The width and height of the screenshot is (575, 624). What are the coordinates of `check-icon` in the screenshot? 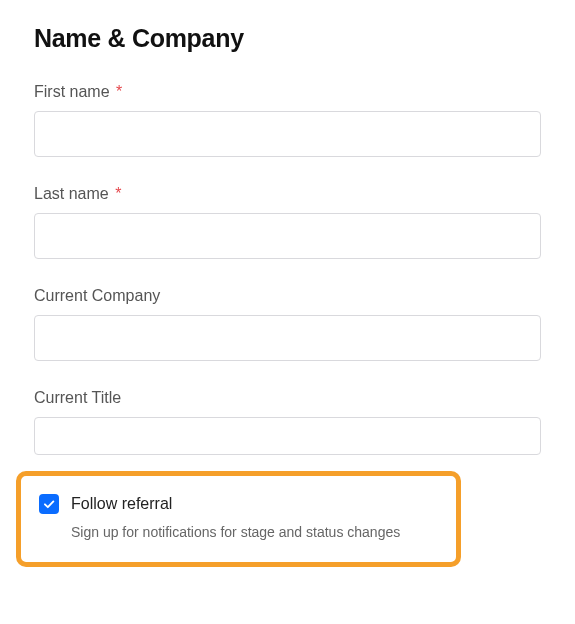 It's located at (49, 504).